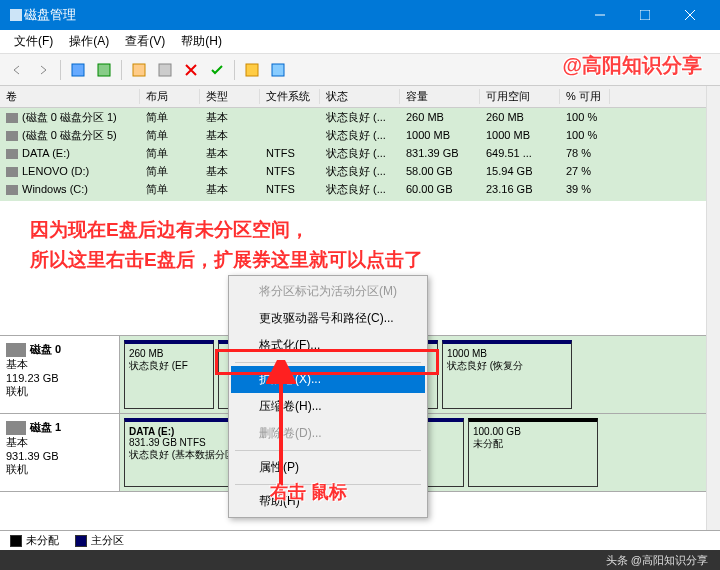  I want to click on menu-extend-volume: 扩展卷(X)..., so click(328, 380).